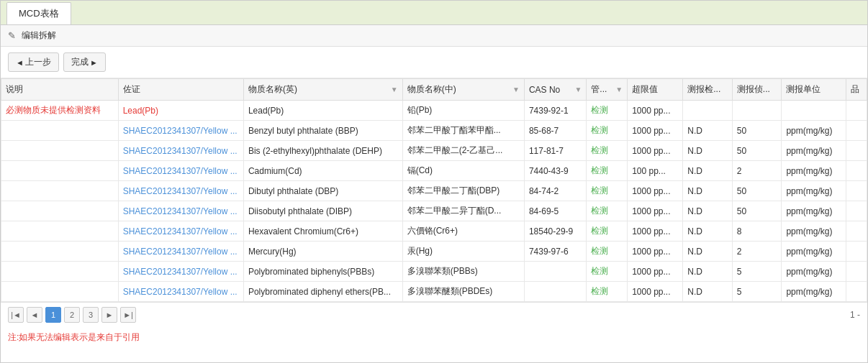 Image resolution: width=868 pixels, height=363 pixels. I want to click on col-name-cn: 物质名称(中) ▼, so click(464, 90).